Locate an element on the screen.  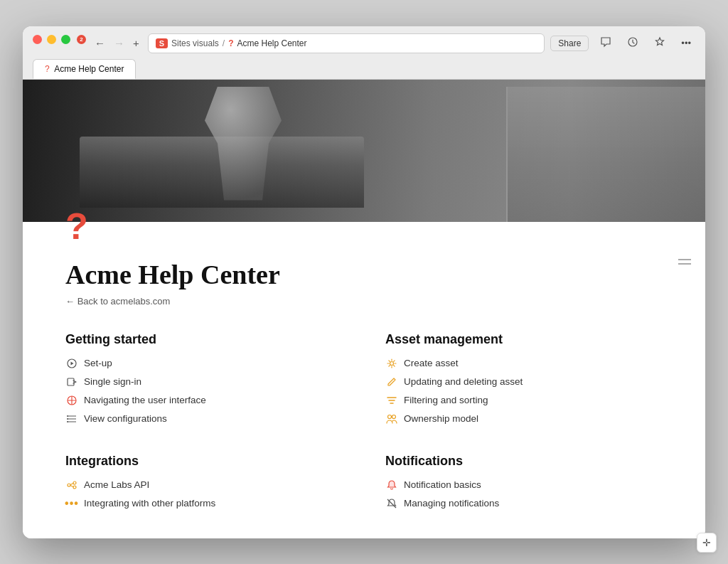
link-filter-sort-label: Filtering and sorting is located at coordinates (446, 400).